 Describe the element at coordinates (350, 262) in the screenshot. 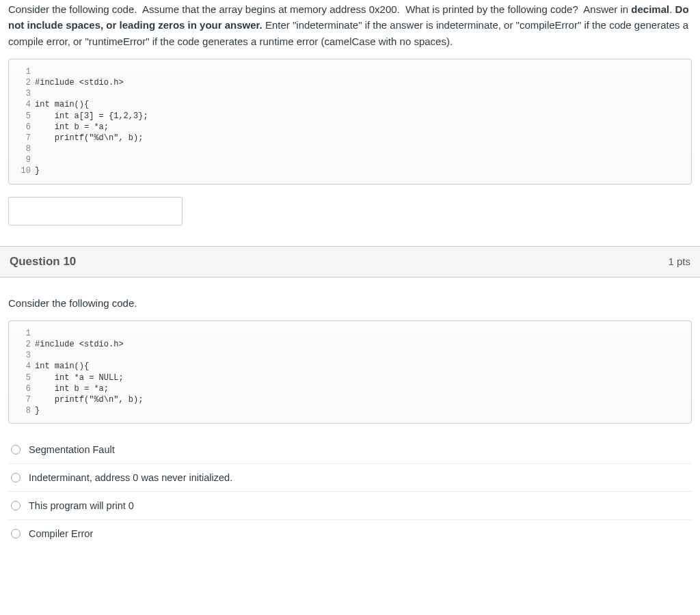

I see `question-10-header: Question 10 1 pts` at that location.